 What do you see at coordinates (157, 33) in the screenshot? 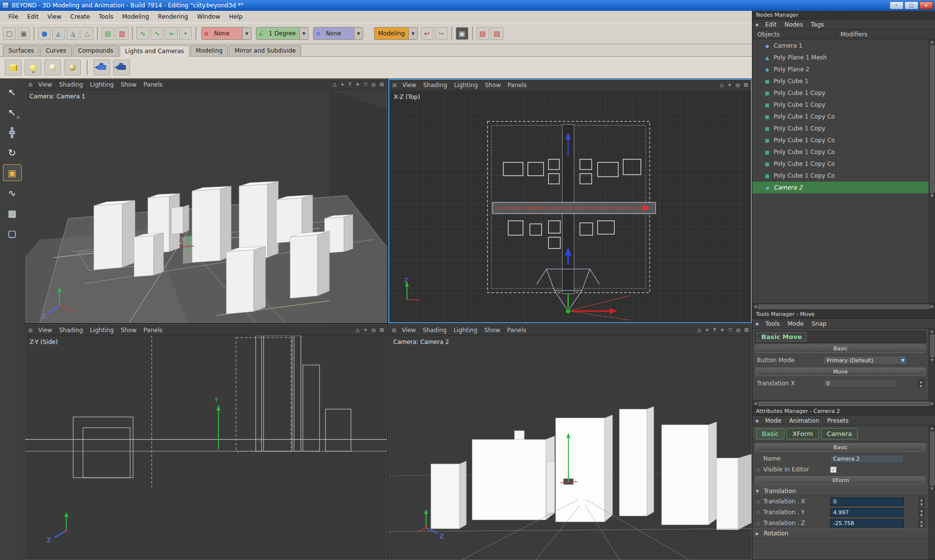
I see `toolbar-icon: ∿` at bounding box center [157, 33].